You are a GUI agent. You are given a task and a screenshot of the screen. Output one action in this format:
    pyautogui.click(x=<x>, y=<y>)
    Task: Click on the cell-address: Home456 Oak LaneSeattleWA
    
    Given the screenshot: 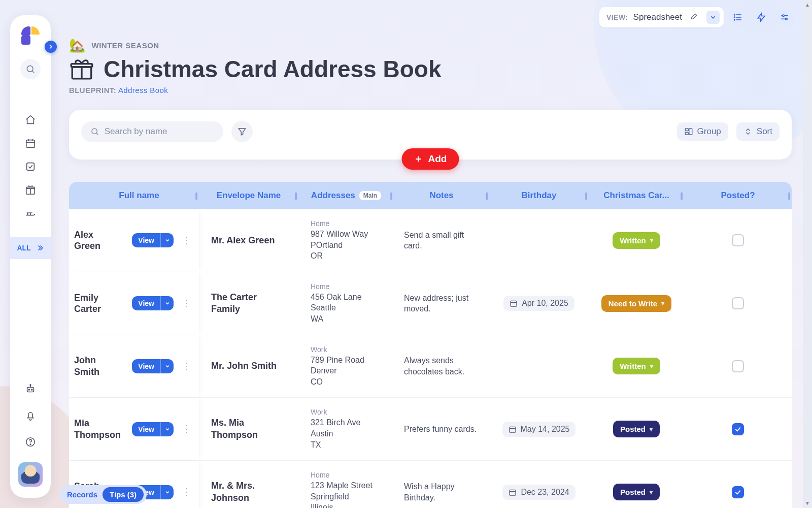 What is the action you would take?
    pyautogui.click(x=346, y=304)
    